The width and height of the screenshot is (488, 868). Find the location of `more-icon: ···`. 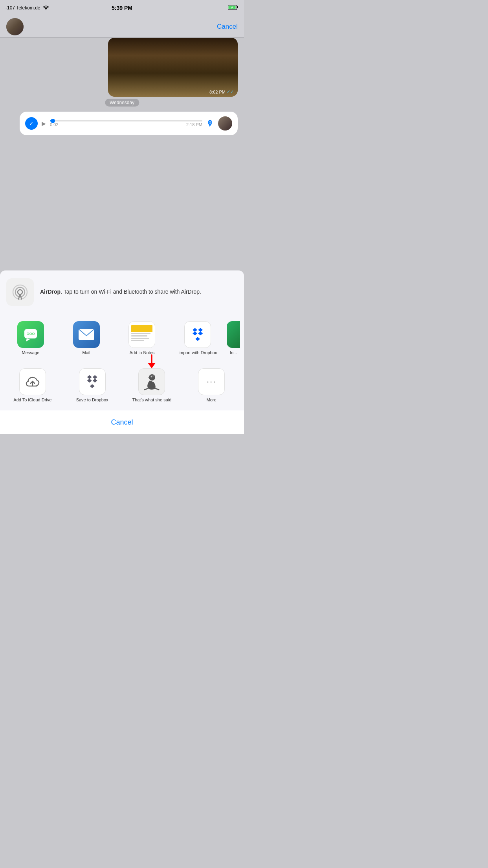

more-icon: ··· is located at coordinates (211, 382).